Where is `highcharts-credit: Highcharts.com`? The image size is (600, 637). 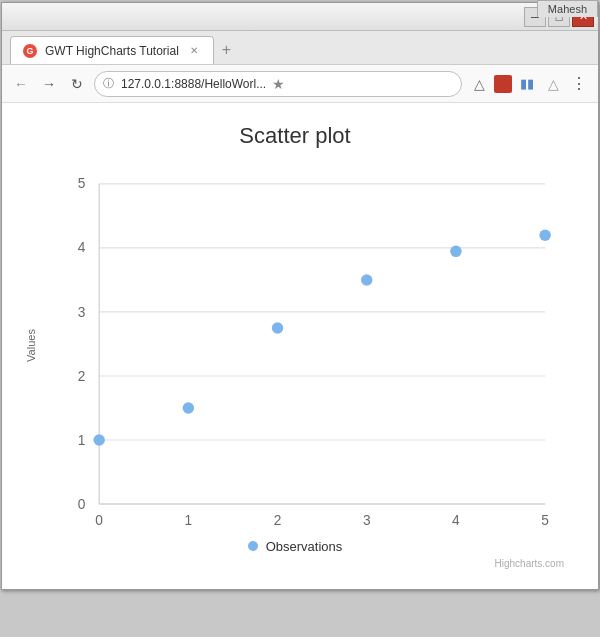 highcharts-credit: Highcharts.com is located at coordinates (295, 564).